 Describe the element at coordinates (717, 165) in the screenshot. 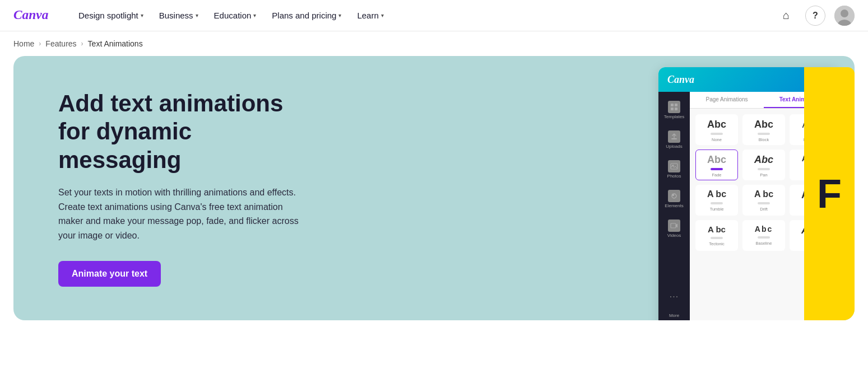

I see `anim-fade: Abc Fade` at that location.